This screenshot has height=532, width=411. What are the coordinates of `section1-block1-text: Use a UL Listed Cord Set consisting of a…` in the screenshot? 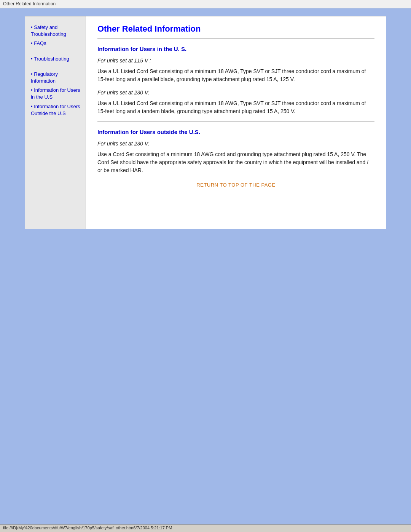 It's located at (236, 75).